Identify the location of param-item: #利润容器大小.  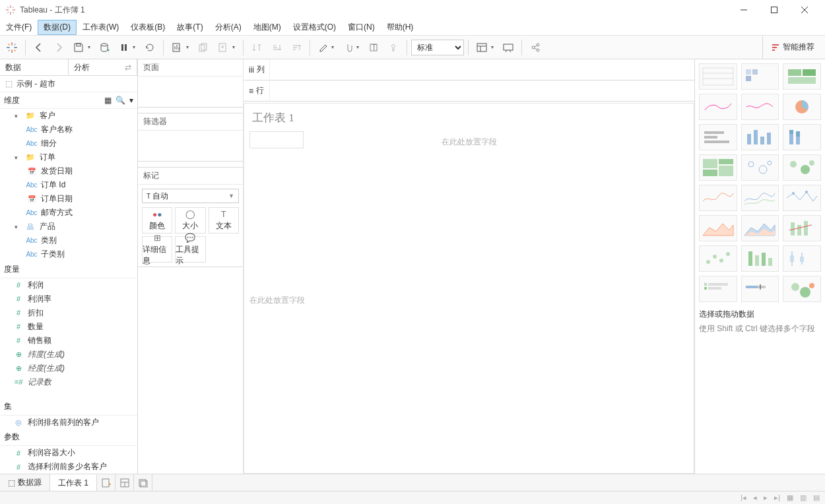
(69, 453).